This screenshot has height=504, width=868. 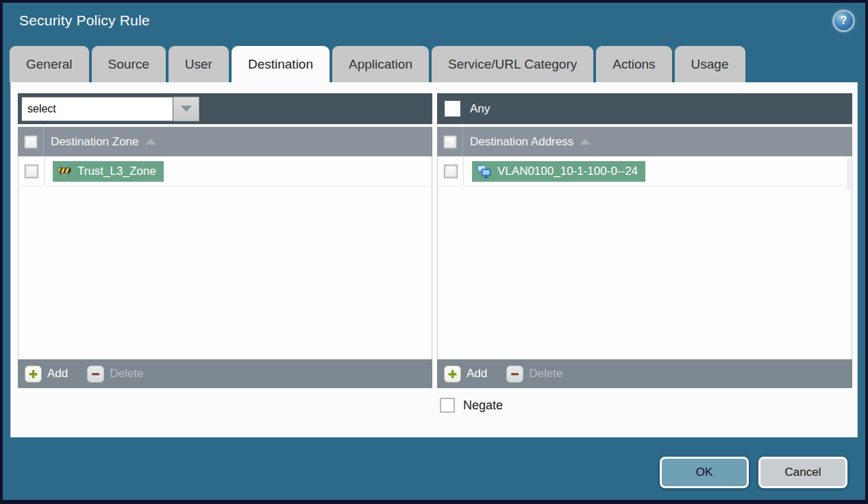 I want to click on tab-actions: Actions, so click(x=634, y=64).